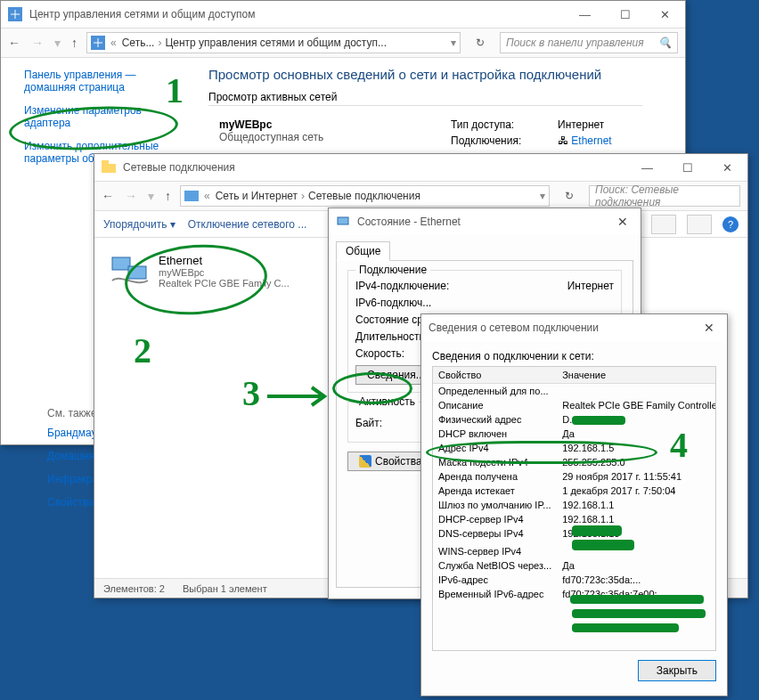 The width and height of the screenshot is (759, 700). Describe the element at coordinates (131, 196) in the screenshot. I see `forward-button: →` at that location.